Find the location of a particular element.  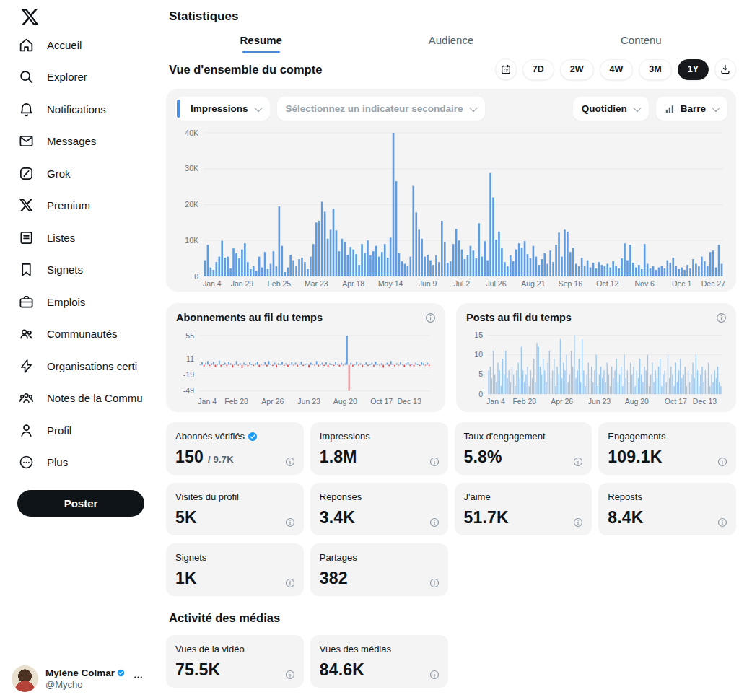

mini-charts-row: Abonnements au fil du temps 5511-19-49Ja… is located at coordinates (451, 358).